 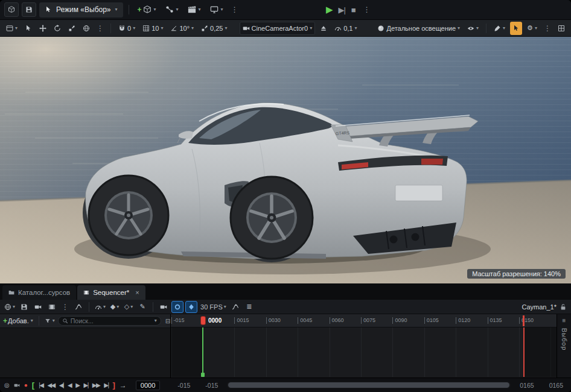 I want to click on to-front-button: |◀, so click(x=41, y=385).